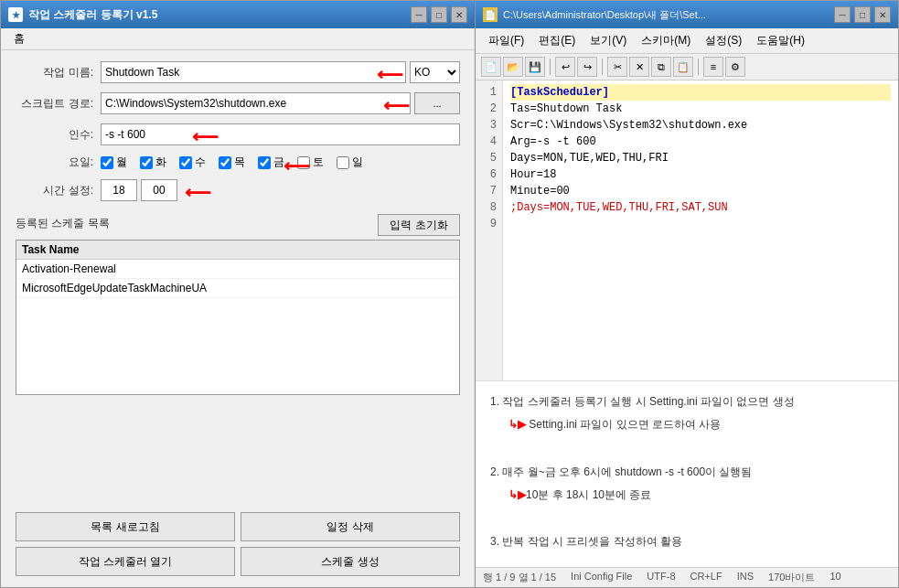  I want to click on status-size: 170바이트, so click(792, 578).